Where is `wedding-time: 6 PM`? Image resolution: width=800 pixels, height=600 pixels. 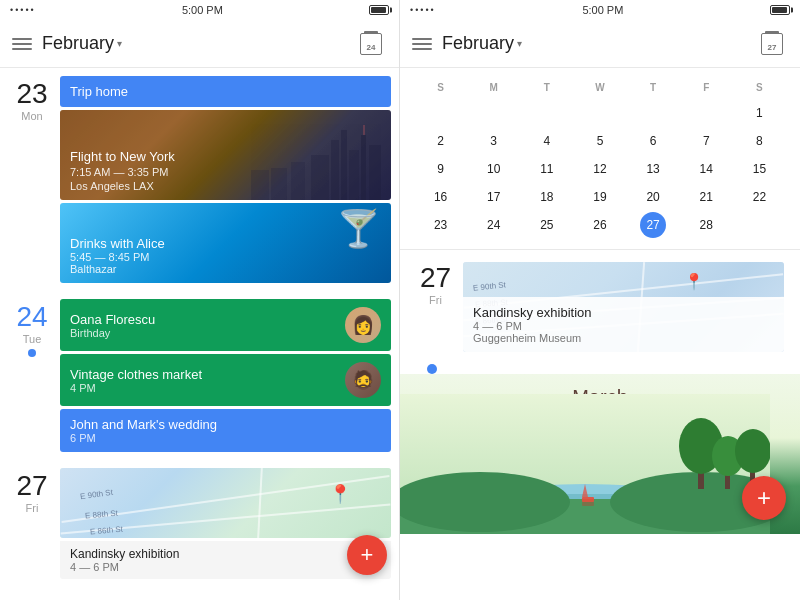 wedding-time: 6 PM is located at coordinates (226, 438).